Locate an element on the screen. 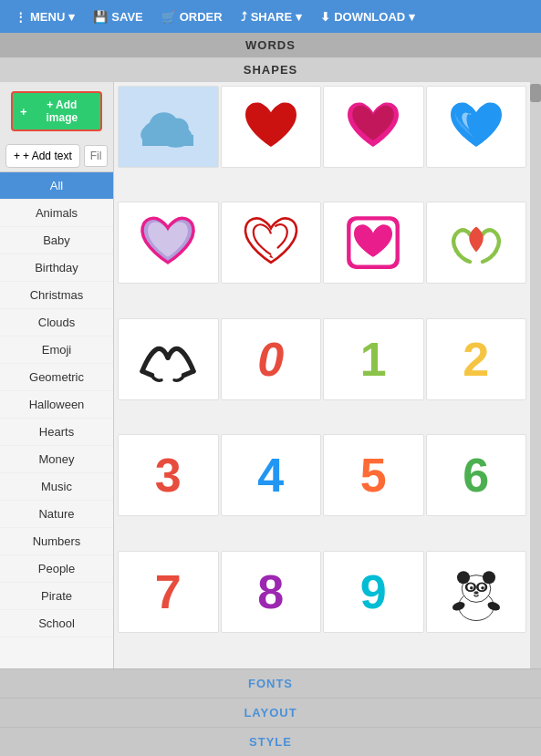 Image resolution: width=541 pixels, height=756 pixels. add-text-button: + + Add text is located at coordinates (43, 156).